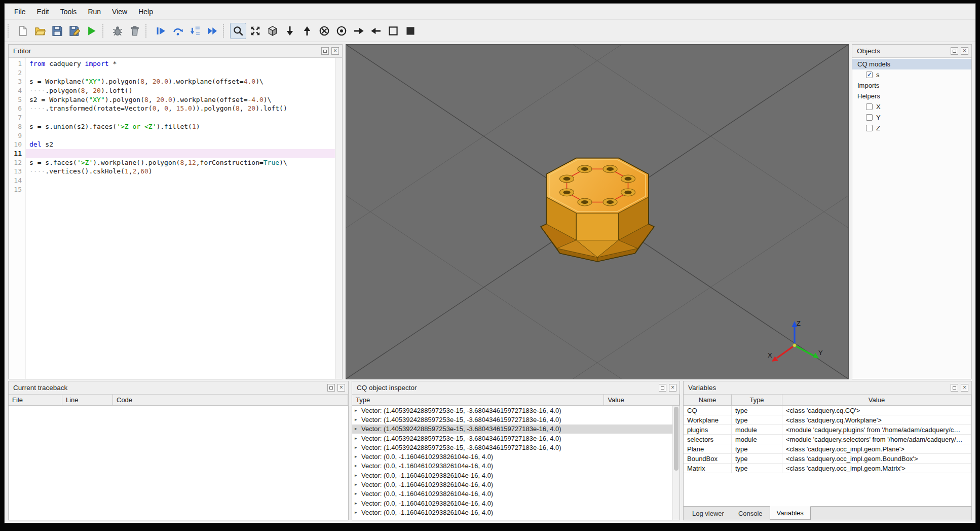 This screenshot has height=531, width=980. What do you see at coordinates (23, 31) in the screenshot?
I see `new-file-button` at bounding box center [23, 31].